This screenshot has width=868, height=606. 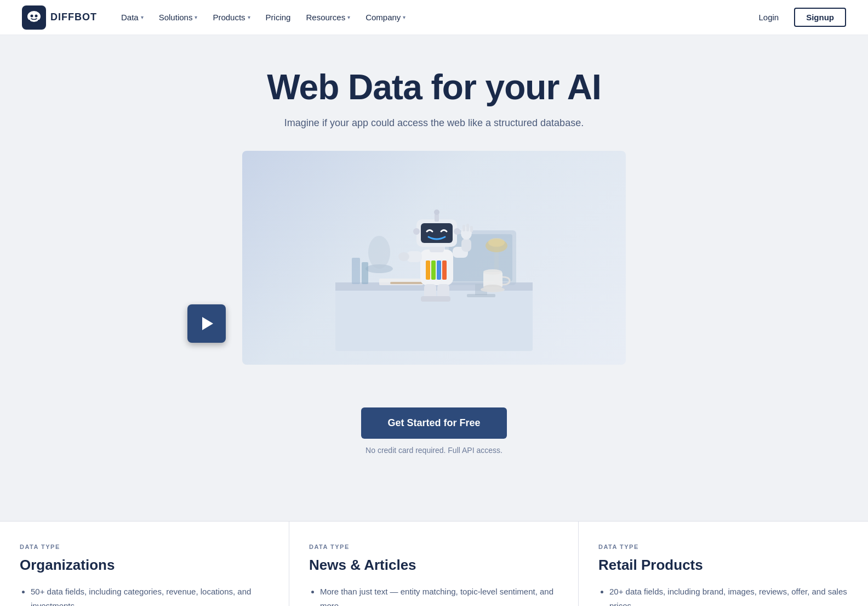 I want to click on list-item: 50+ data fields, including categories, r…, so click(x=150, y=596).